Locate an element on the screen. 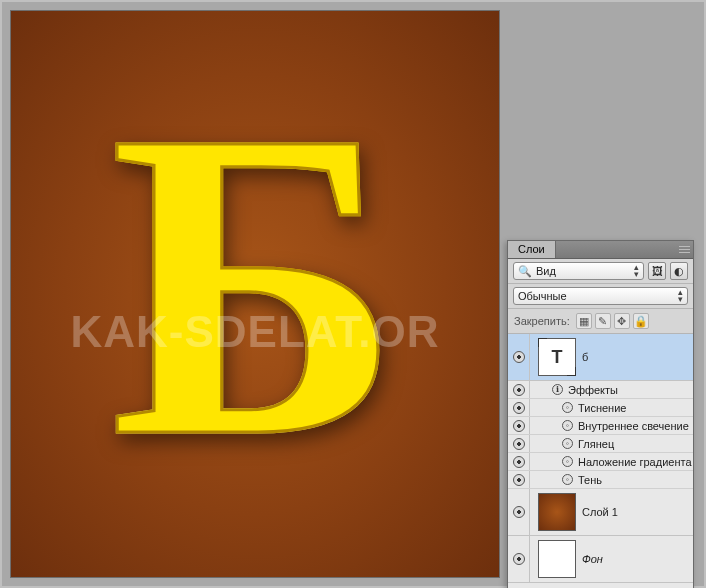 The width and height of the screenshot is (706, 588). fx-item: ◦ Тень is located at coordinates (600, 480).